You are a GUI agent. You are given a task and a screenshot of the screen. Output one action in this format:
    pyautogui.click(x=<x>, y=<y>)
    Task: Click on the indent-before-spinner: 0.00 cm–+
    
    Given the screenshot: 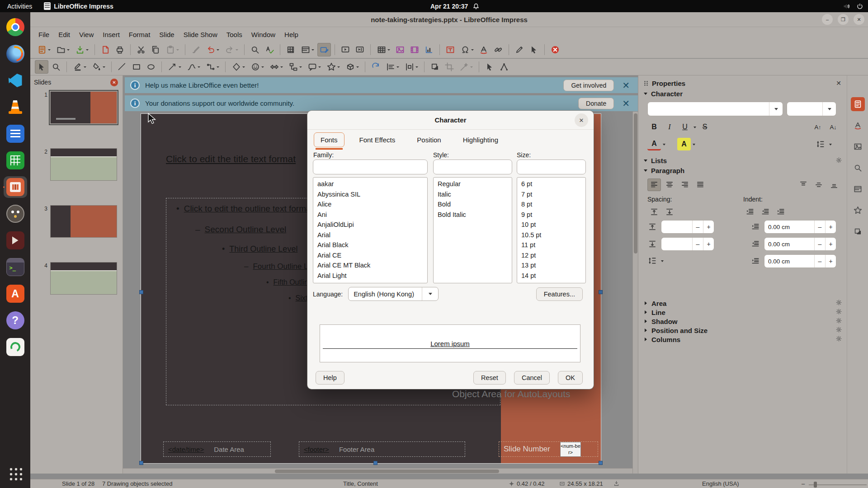 What is the action you would take?
    pyautogui.click(x=800, y=227)
    